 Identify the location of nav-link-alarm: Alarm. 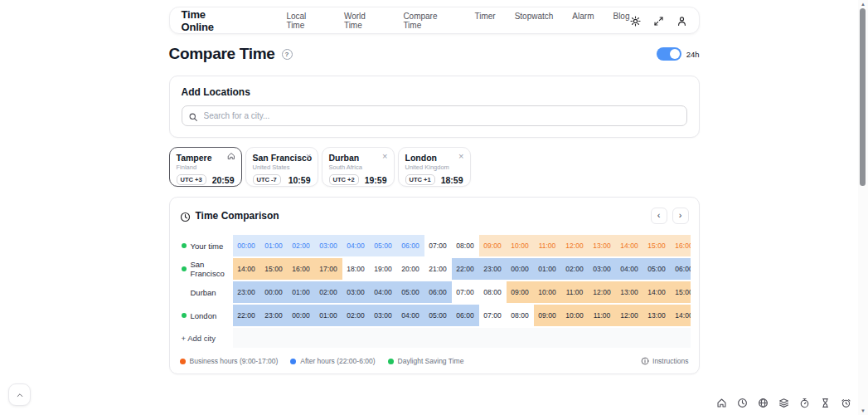
(583, 21).